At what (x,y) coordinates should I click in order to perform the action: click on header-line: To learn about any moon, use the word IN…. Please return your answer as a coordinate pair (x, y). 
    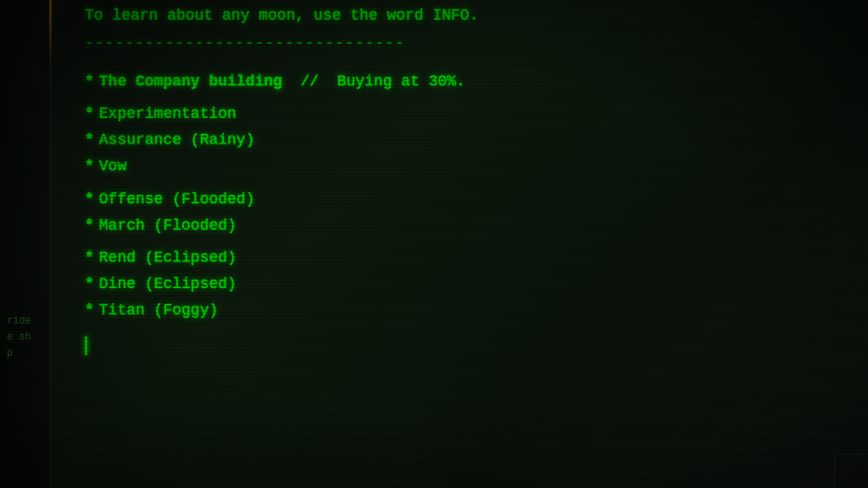
    Looking at the image, I should click on (449, 14).